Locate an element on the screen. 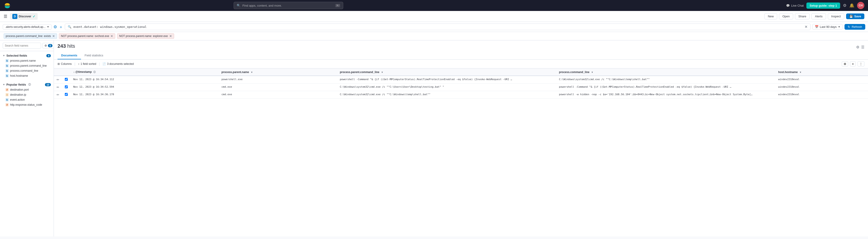 This screenshot has height=239, width=868. refresh-button: ↻ Refresh is located at coordinates (855, 27).